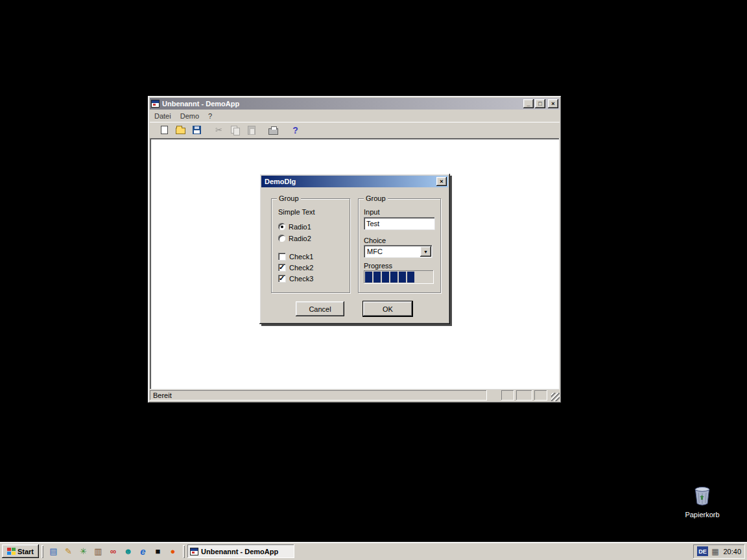 Image resolution: width=747 pixels, height=560 pixels. What do you see at coordinates (297, 212) in the screenshot?
I see `simple-text-label: Simple Text` at bounding box center [297, 212].